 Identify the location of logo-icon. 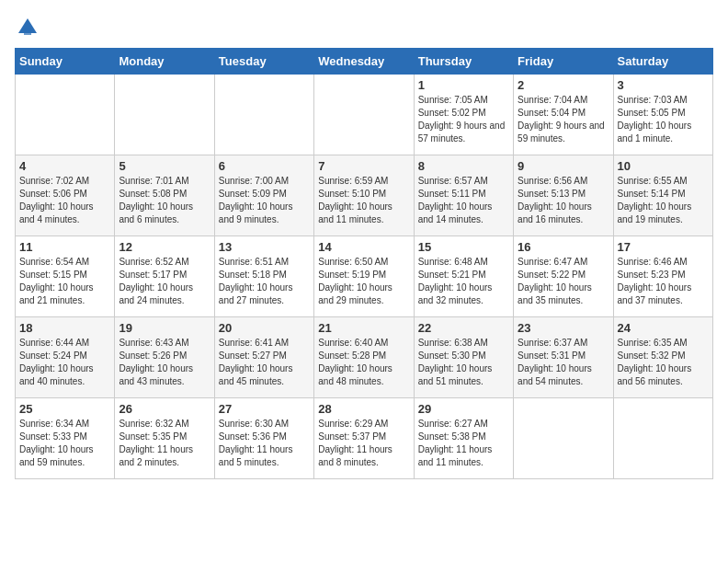
(28, 28).